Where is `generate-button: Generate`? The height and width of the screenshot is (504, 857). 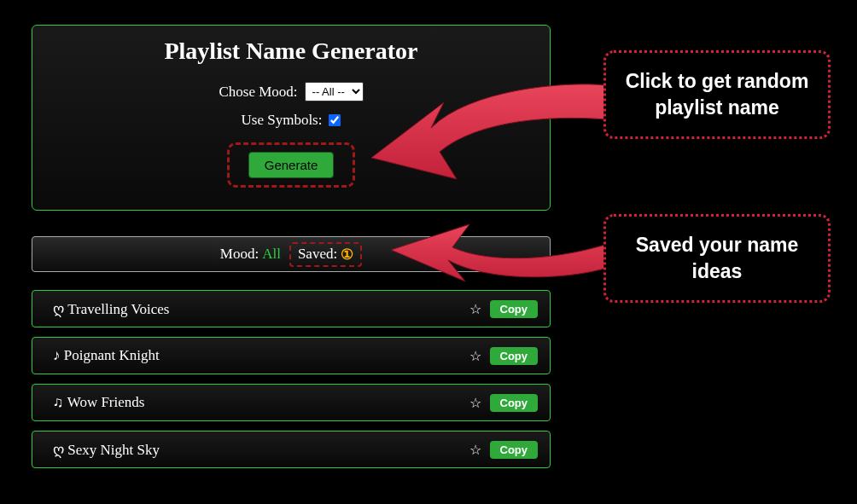 generate-button: Generate is located at coordinates (292, 165).